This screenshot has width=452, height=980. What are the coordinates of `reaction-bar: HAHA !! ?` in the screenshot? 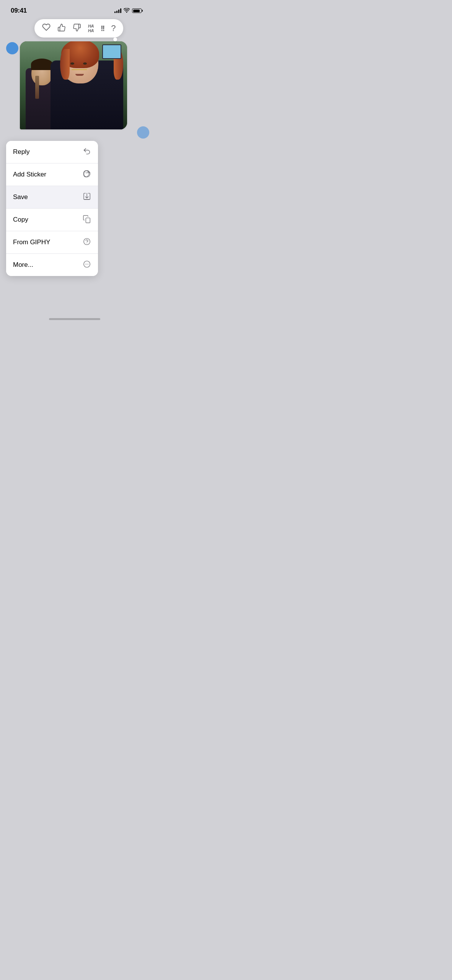 It's located at (79, 28).